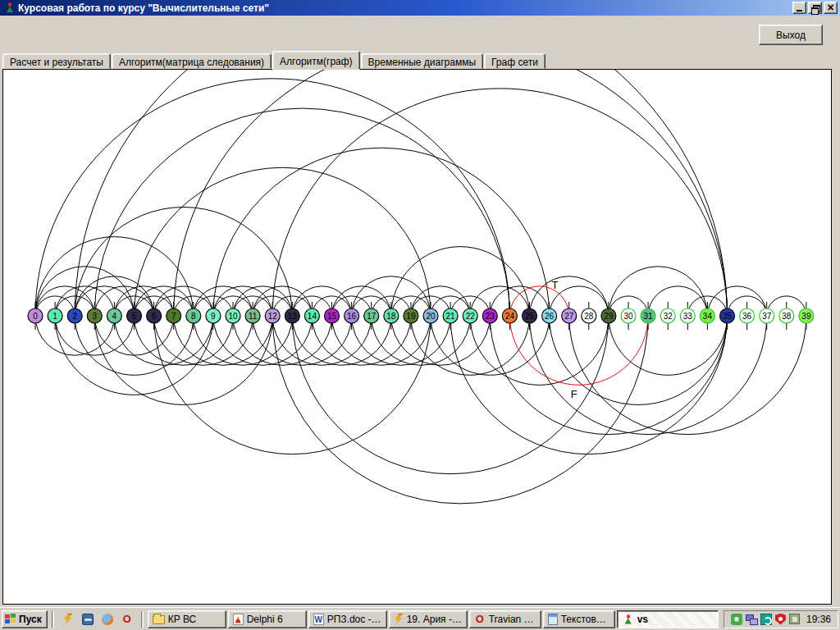 This screenshot has height=630, width=840. Describe the element at coordinates (628, 619) in the screenshot. I see `app-torch-icon` at that location.